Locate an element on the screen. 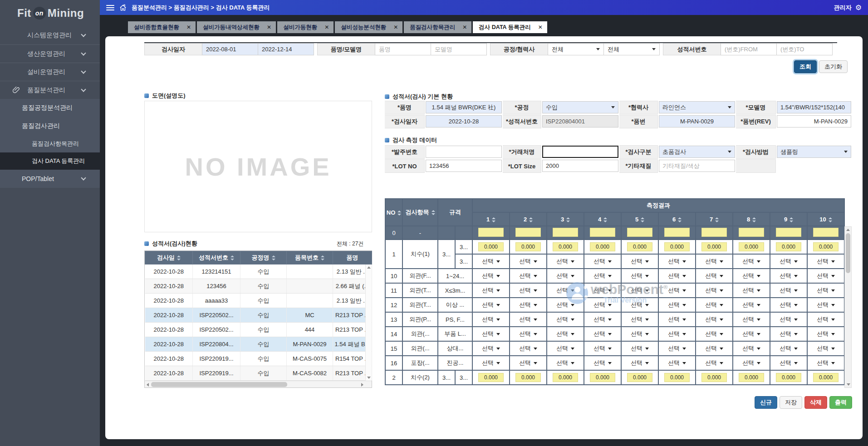 Image resolution: width=868 pixels, height=446 pixels. tab-inspection-item-mgmt: 품질검사항목관리 ✕ is located at coordinates (437, 27).